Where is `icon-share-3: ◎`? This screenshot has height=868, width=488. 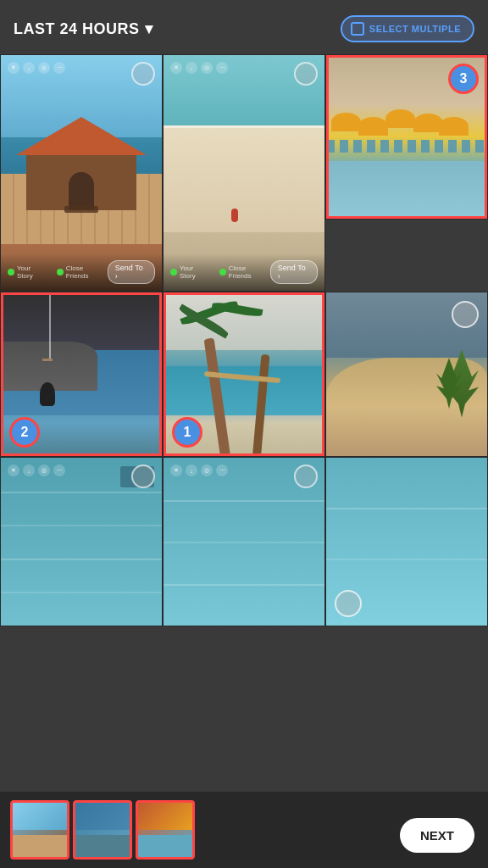
icon-share-3: ◎ is located at coordinates (44, 470).